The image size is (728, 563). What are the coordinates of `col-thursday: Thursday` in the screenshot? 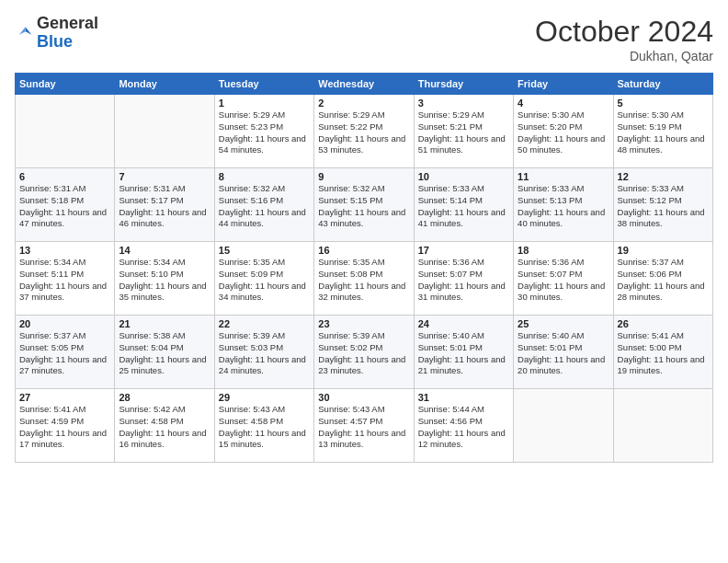 It's located at (463, 85).